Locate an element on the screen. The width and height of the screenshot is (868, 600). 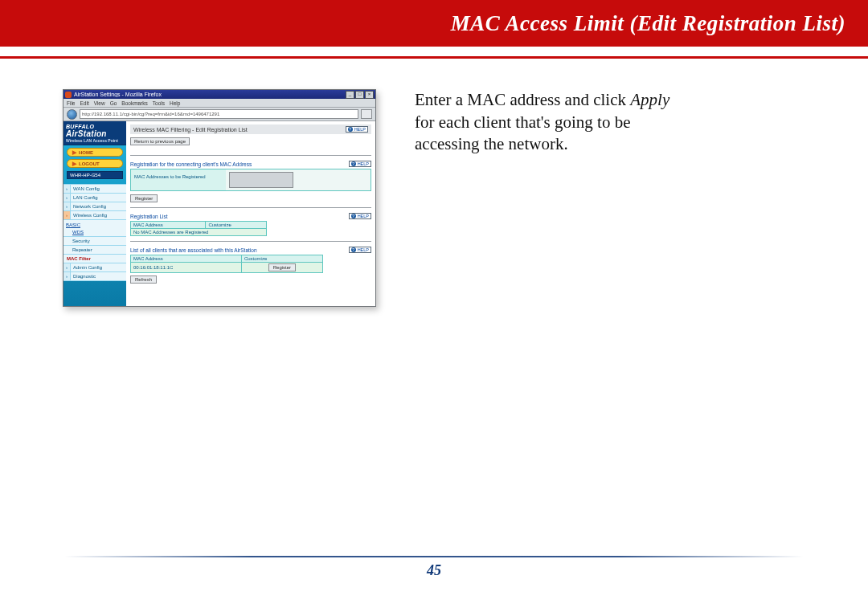
section-list-label: Registration List is located at coordinates (149, 217).